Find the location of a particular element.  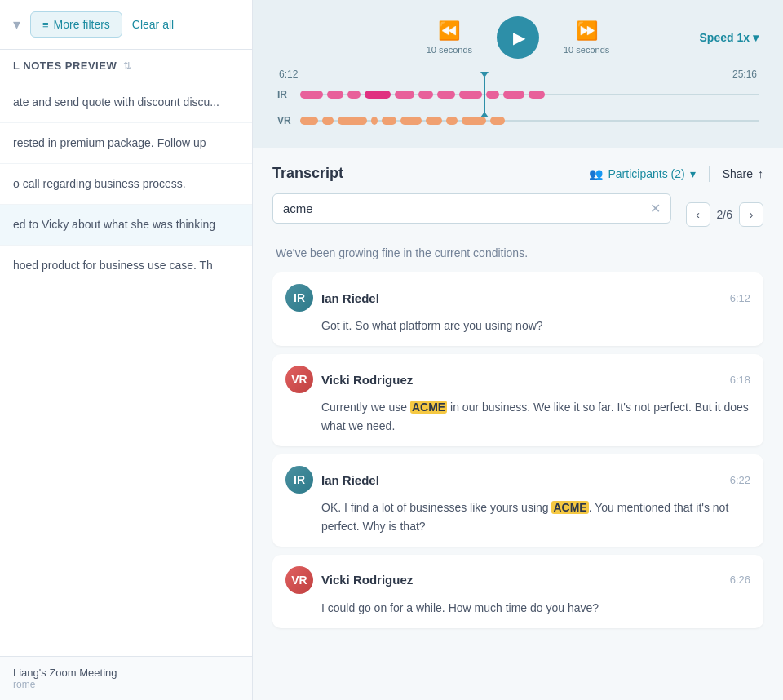

message-text-before: Currently we use is located at coordinates (365, 407).